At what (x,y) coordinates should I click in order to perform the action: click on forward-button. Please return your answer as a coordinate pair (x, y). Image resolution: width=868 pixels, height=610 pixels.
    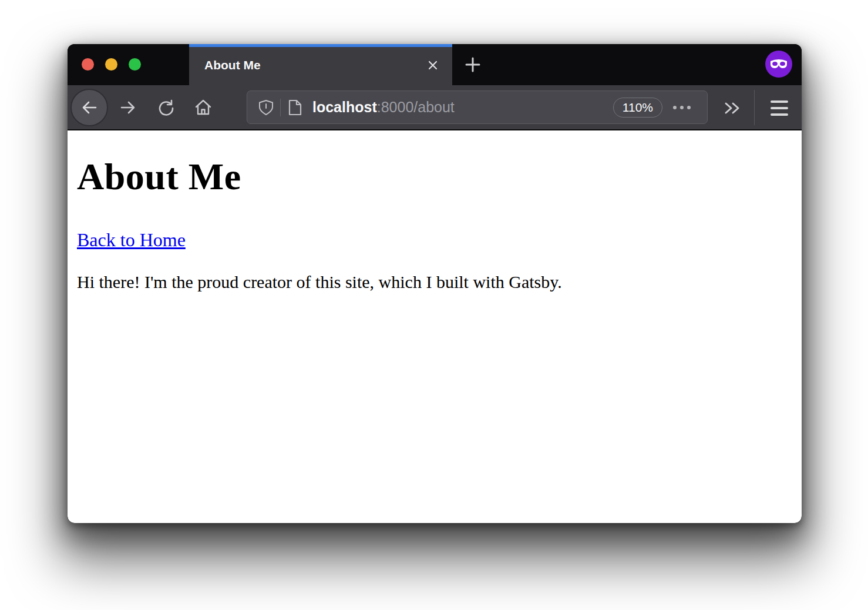
    Looking at the image, I should click on (128, 108).